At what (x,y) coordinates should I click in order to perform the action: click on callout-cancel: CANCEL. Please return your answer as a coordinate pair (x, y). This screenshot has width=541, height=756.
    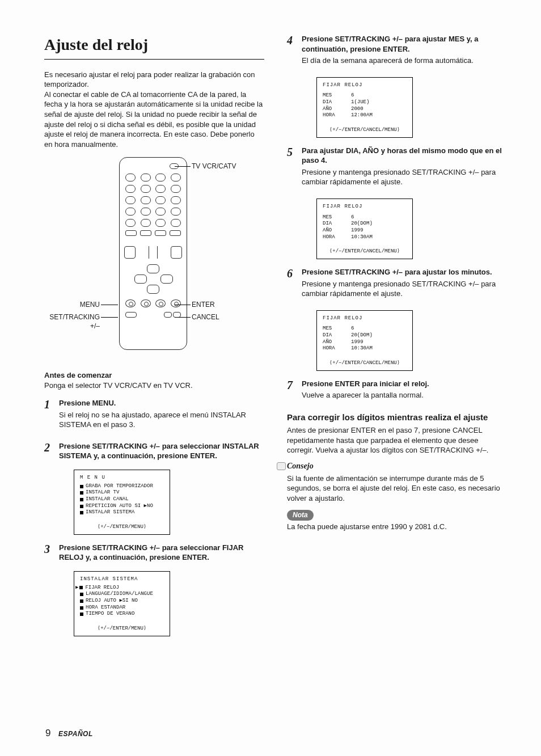
    Looking at the image, I should click on (205, 317).